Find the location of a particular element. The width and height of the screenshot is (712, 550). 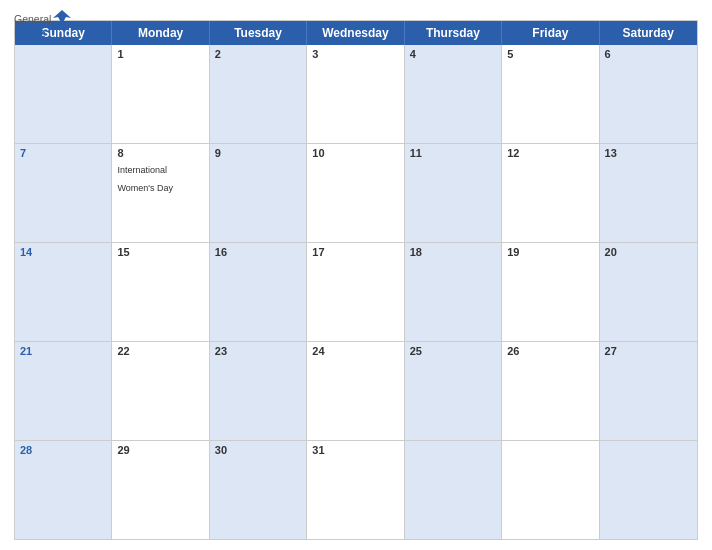

day-number: 20 is located at coordinates (648, 252).